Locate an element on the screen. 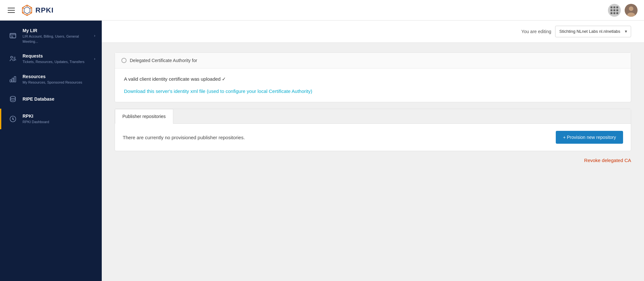 The width and height of the screenshot is (644, 281). revoke-section: Revoke delegated CA is located at coordinates (373, 160).